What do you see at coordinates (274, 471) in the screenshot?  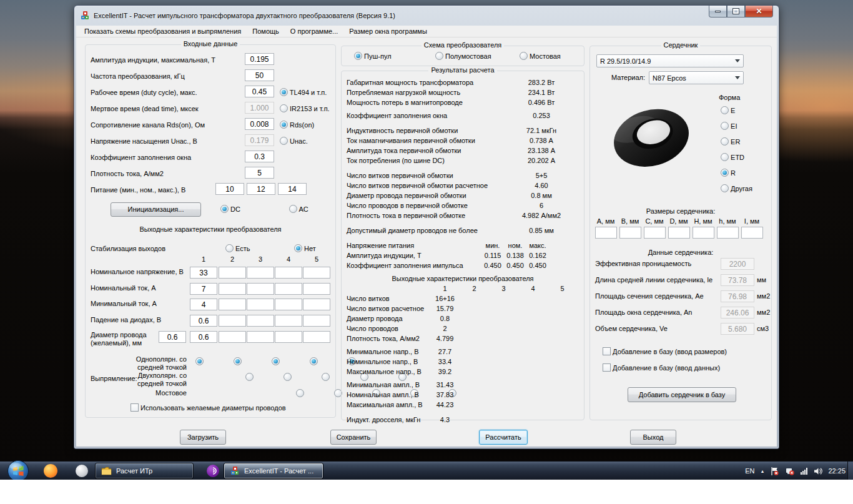 I see `taskbar-window-excellentit: ExcellentIT - Расчет ...` at bounding box center [274, 471].